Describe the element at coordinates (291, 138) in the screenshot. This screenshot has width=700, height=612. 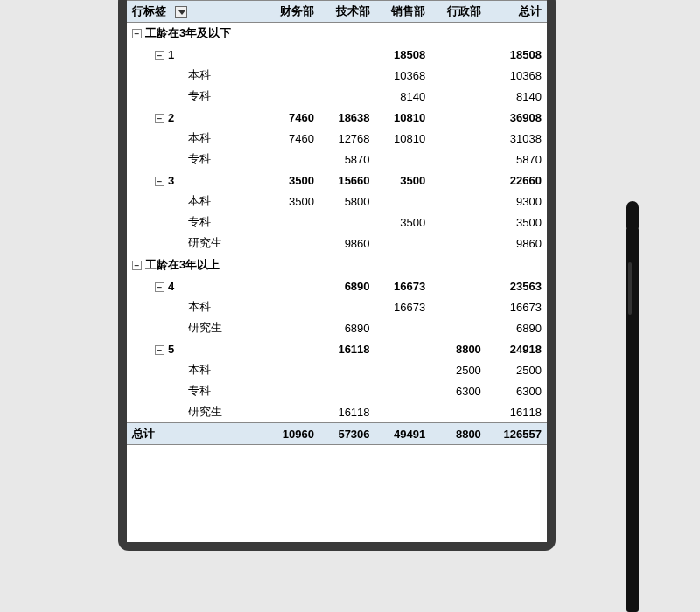
I see `cell: 7460` at that location.